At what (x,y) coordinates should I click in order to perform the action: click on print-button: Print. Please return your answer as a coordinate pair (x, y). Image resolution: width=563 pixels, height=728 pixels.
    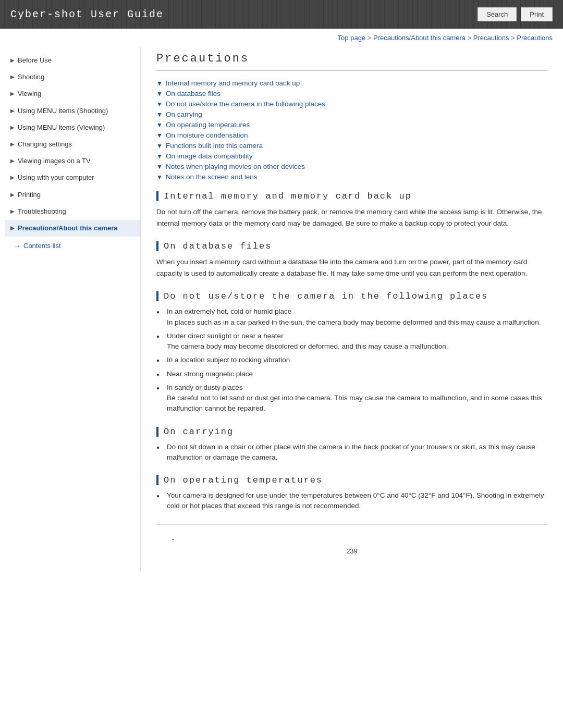
    Looking at the image, I should click on (537, 15).